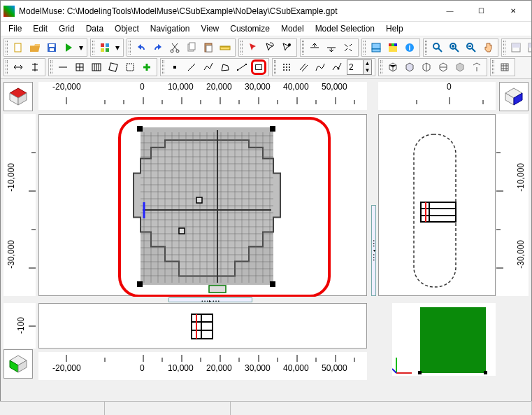 Image resolution: width=532 pixels, height=415 pixels. Describe the element at coordinates (192, 67) in the screenshot. I see `create-line-button` at that location.